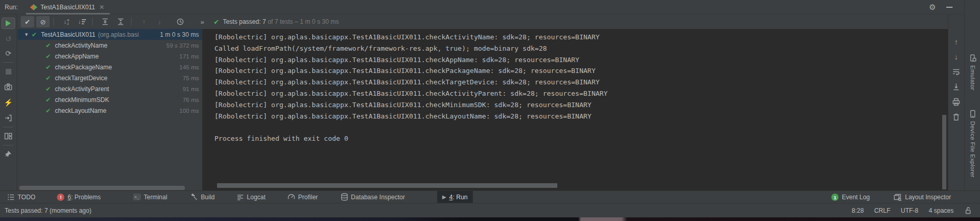 This screenshot has width=980, height=221. I want to click on show-ignored-toggle: ⊘, so click(43, 22).